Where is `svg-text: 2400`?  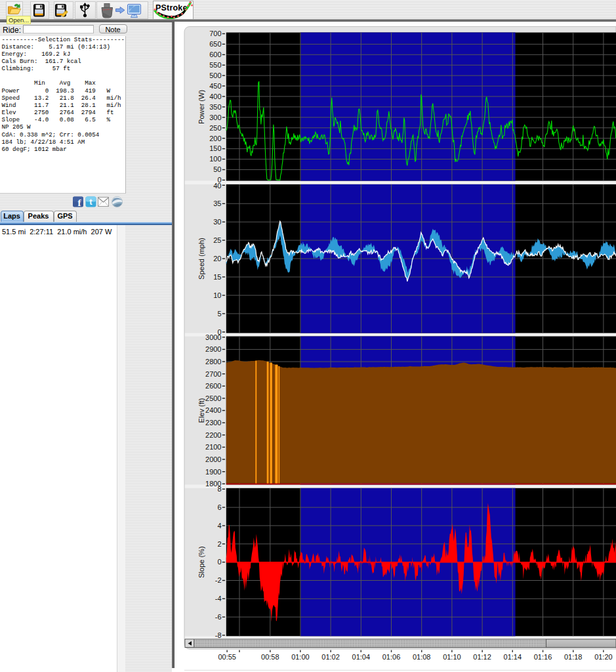 svg-text: 2400 is located at coordinates (213, 410).